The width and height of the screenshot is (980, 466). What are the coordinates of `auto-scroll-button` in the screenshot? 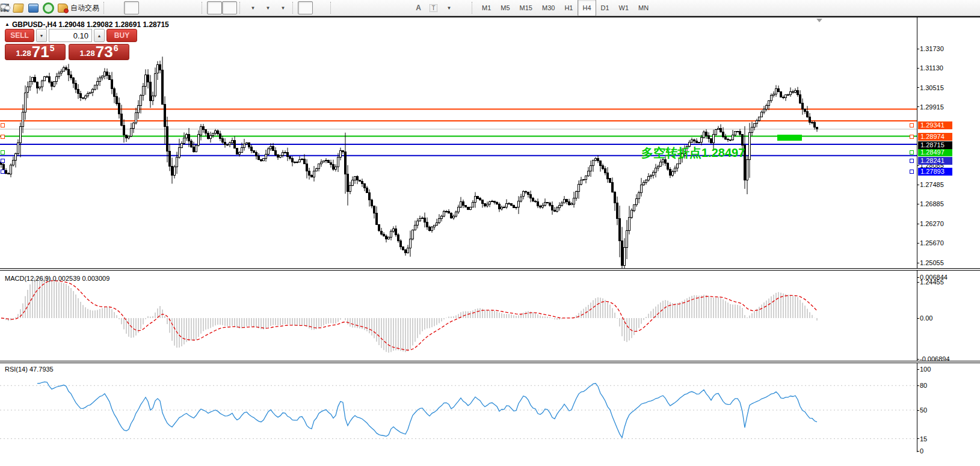 It's located at (214, 8).